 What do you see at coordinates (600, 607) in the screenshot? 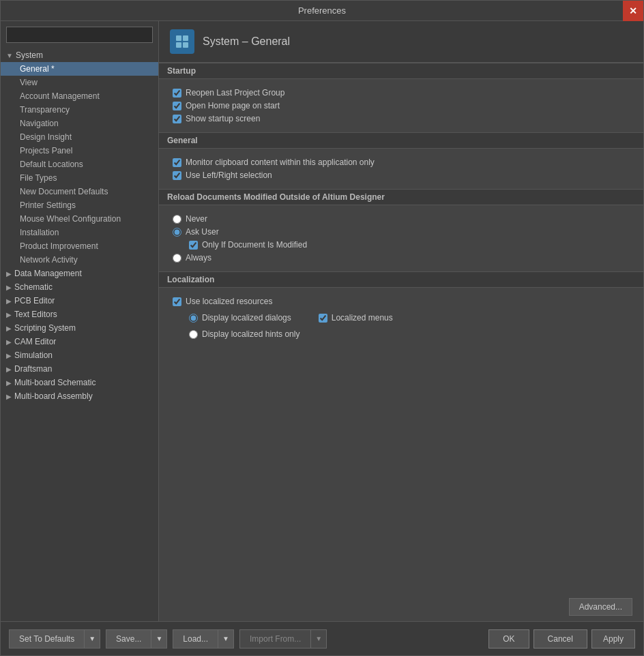
I see `advanced-button: Advanced...` at bounding box center [600, 607].